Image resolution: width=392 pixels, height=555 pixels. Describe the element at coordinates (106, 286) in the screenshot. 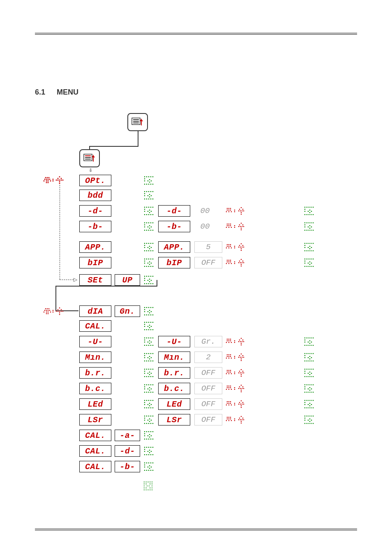

I see `connector-line` at that location.